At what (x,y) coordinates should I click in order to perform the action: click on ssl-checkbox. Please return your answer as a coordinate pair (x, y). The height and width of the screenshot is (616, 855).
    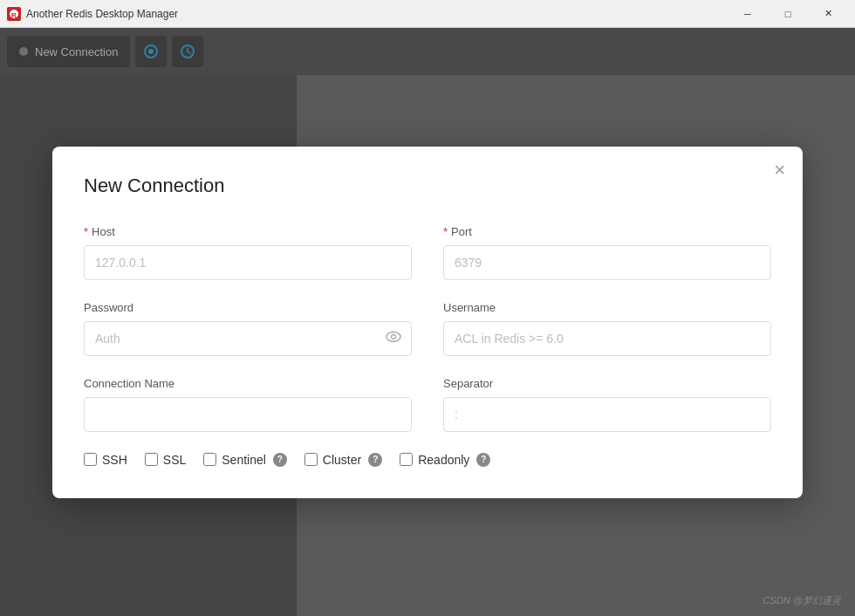
    Looking at the image, I should click on (152, 459).